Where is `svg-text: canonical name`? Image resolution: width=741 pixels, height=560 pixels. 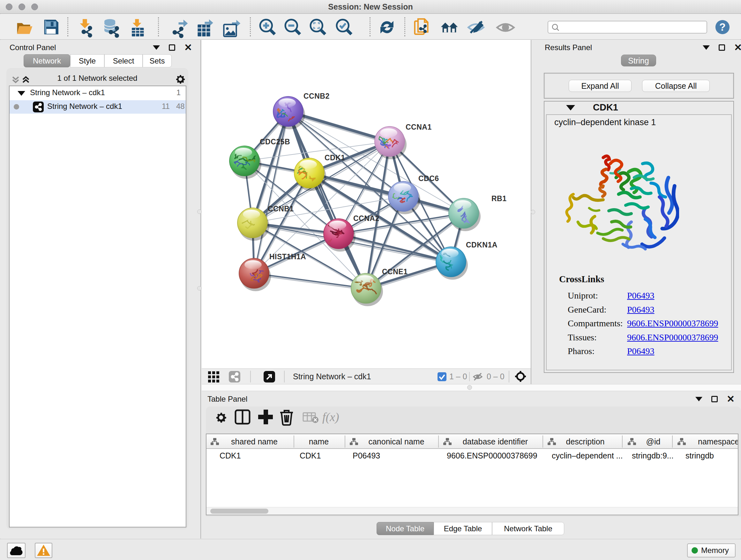 svg-text: canonical name is located at coordinates (396, 442).